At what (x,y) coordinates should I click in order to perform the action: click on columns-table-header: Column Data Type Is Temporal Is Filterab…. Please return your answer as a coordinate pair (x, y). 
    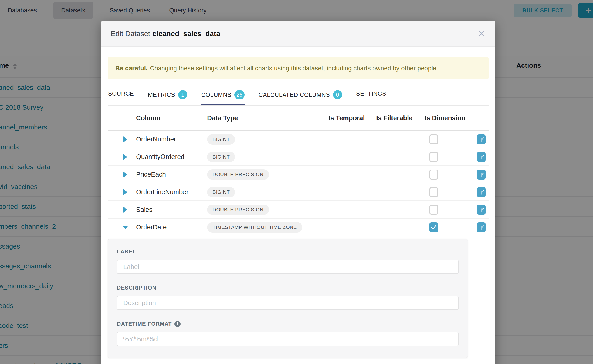
    Looking at the image, I should click on (298, 118).